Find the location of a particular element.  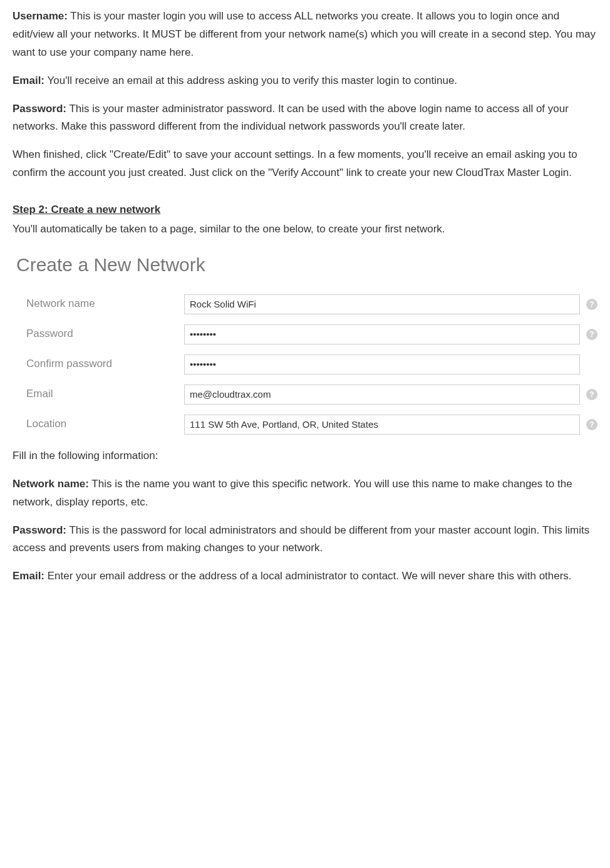

row-password: Password ? is located at coordinates (305, 334).